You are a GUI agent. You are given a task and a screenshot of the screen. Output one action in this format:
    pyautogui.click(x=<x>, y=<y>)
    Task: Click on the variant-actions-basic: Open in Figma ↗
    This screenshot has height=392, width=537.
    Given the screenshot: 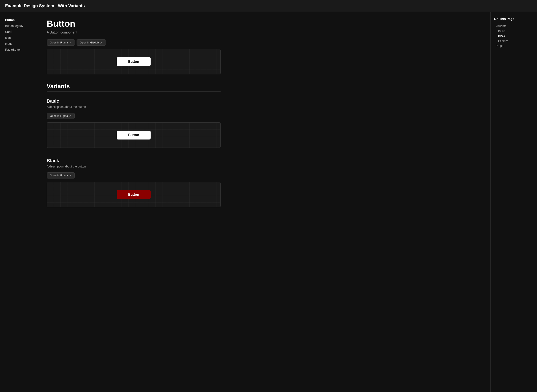 What is the action you would take?
    pyautogui.click(x=134, y=116)
    